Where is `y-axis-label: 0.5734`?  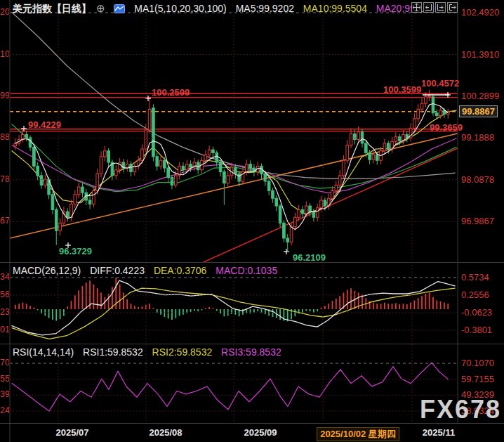
y-axis-label: 0.5734 is located at coordinates (475, 277).